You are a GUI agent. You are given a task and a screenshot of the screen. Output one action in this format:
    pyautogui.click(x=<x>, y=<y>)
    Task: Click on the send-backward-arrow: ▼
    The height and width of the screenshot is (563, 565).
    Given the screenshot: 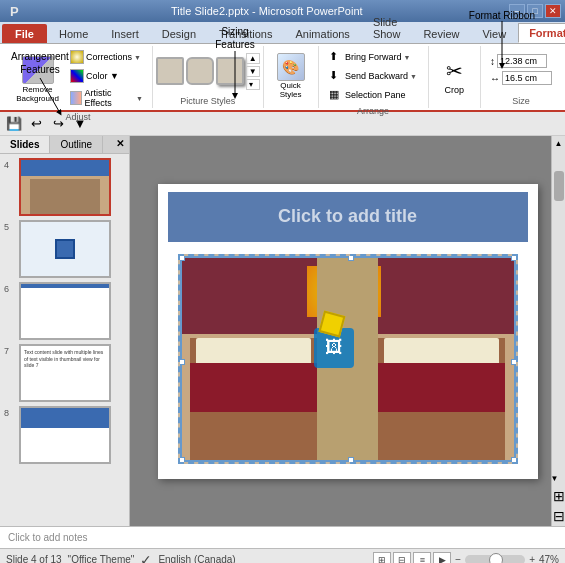 What is the action you would take?
    pyautogui.click(x=414, y=76)
    